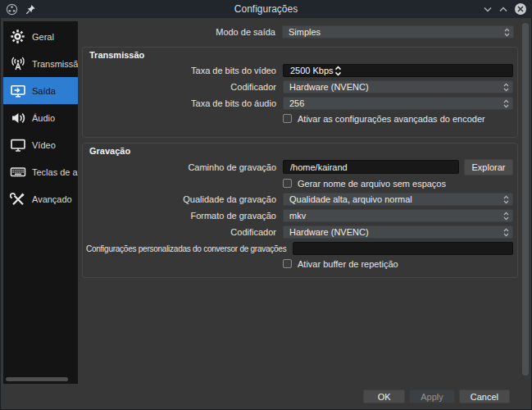  I want to click on sidebar-item-saida: Saída, so click(41, 90).